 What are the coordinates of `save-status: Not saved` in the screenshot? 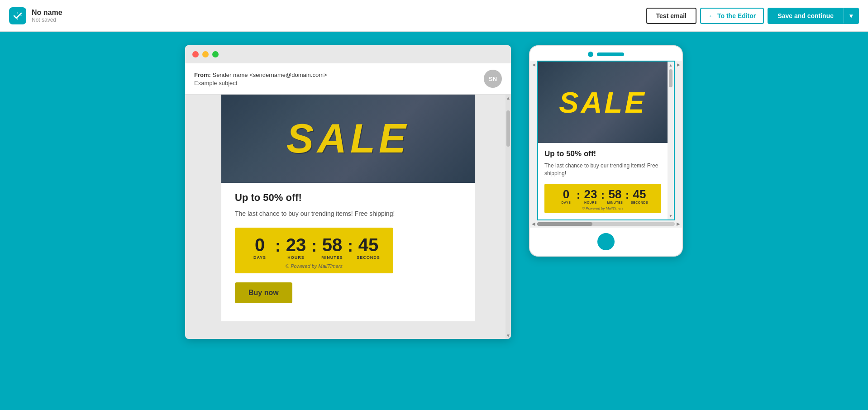 It's located at (47, 20).